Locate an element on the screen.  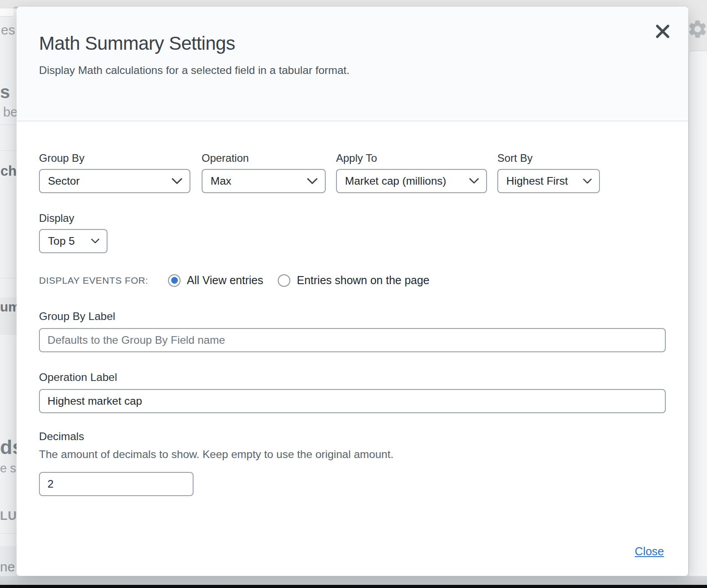
background-text-fragment: umi is located at coordinates (8, 307).